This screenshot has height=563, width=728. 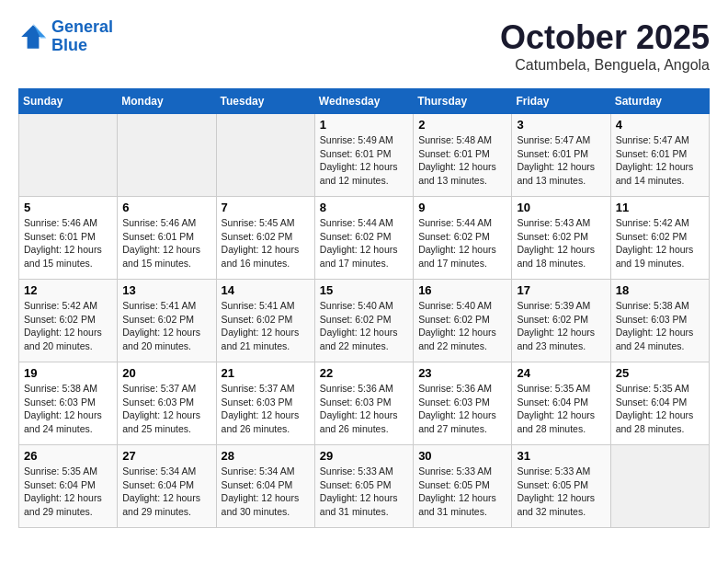 I want to click on day-info: Sunrise: 5:39 AM Sunset: 6:02 PM Dayligh…, so click(x=561, y=326).